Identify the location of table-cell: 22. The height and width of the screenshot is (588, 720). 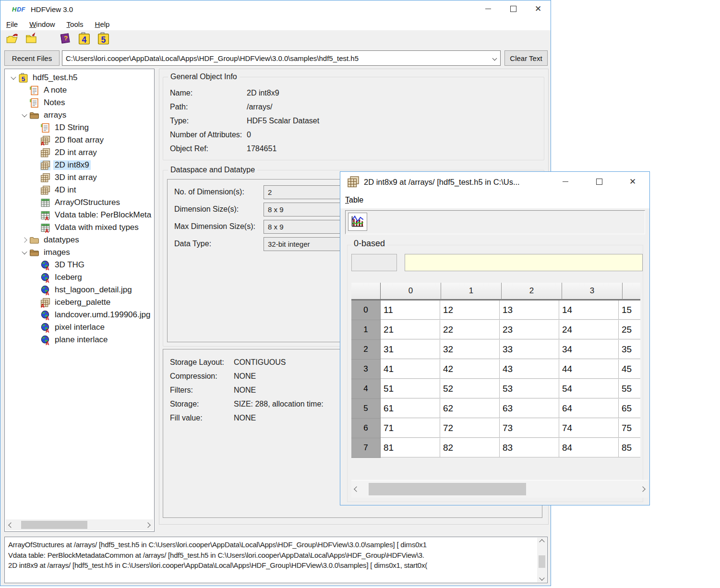
(470, 330).